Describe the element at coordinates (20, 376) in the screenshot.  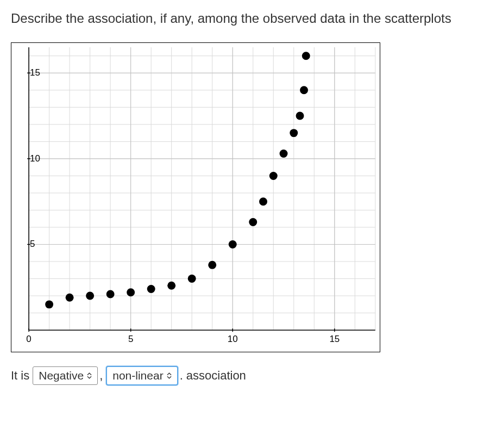
I see `answer-prefix: It is` at that location.